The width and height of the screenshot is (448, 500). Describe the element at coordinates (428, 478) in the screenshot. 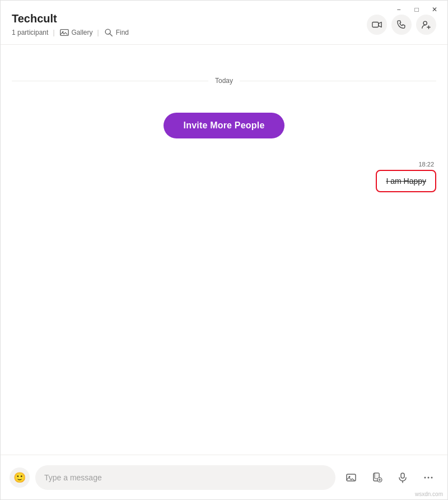

I see `more-icon` at that location.